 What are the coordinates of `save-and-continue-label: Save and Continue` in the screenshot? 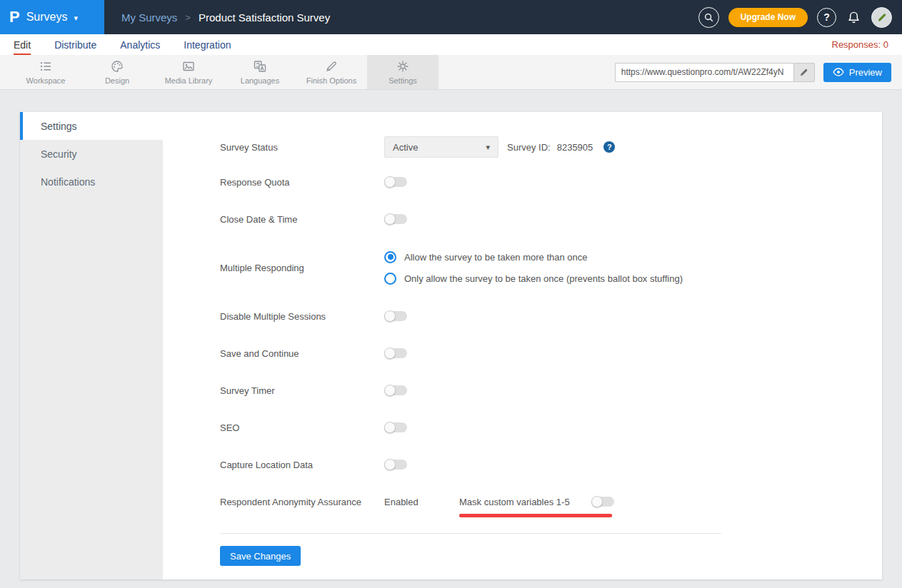 It's located at (302, 354).